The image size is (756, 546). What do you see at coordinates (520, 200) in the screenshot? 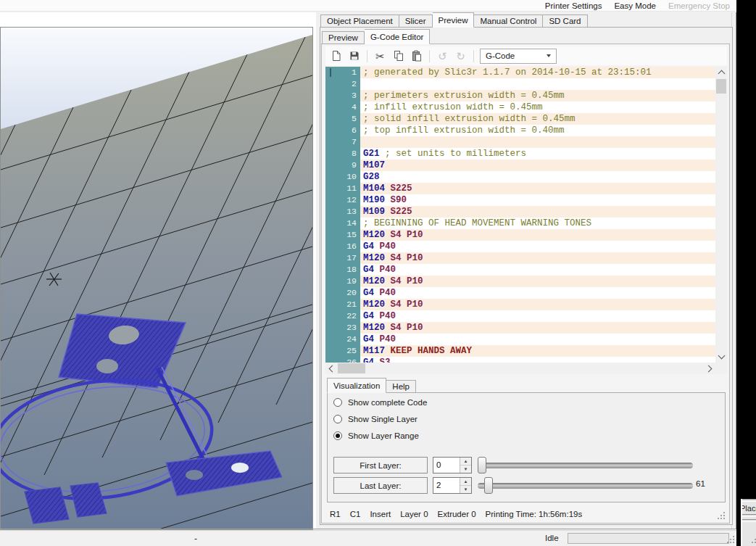
I see `code-line-12: 12M190 S90` at bounding box center [520, 200].